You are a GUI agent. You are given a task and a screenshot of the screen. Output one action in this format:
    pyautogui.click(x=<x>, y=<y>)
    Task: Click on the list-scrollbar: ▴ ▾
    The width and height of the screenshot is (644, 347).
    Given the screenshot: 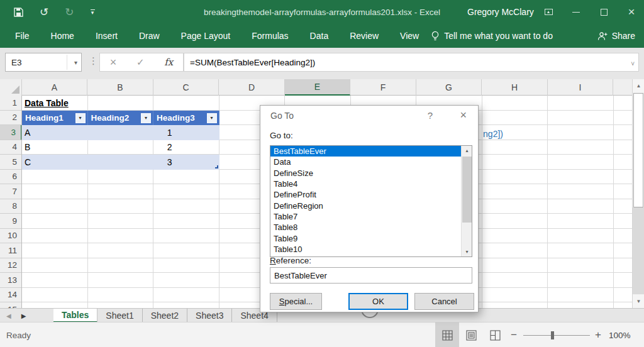 What is the action you would take?
    pyautogui.click(x=467, y=201)
    